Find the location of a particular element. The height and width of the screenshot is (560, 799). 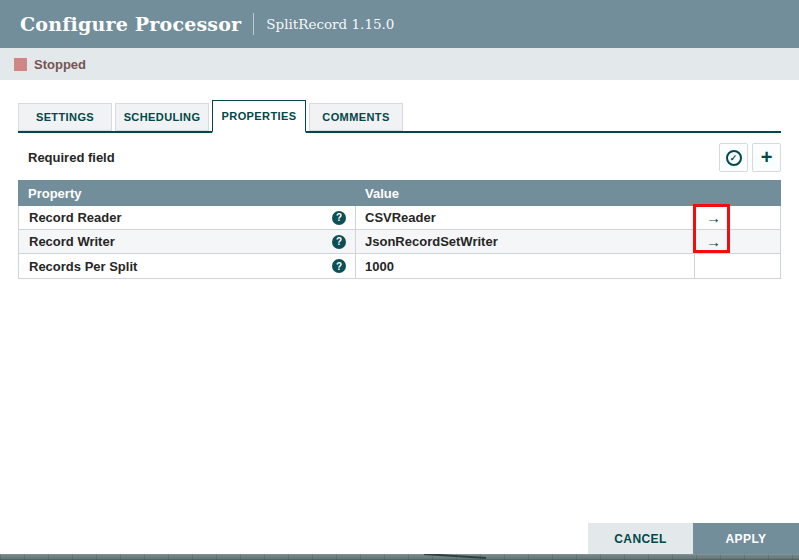

tab-settings: SETTINGS is located at coordinates (65, 117).